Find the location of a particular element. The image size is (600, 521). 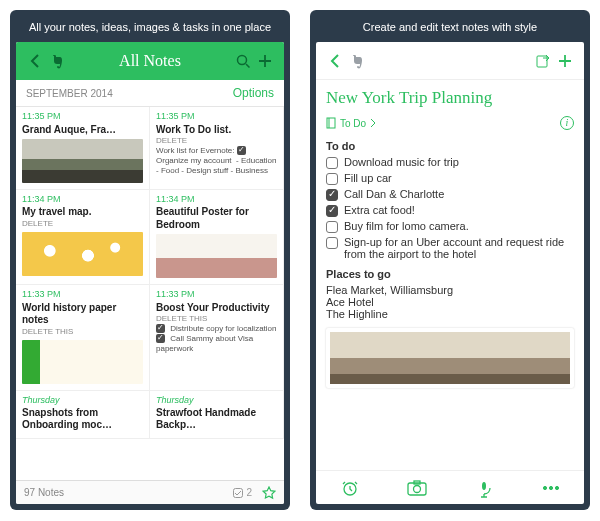

place-item: Ace Hotel is located at coordinates (450, 302).